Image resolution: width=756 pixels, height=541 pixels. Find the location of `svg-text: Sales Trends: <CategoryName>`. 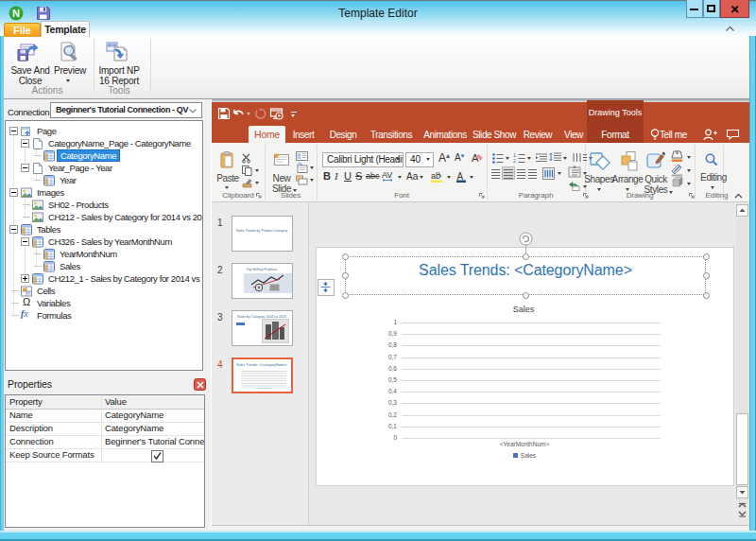

svg-text: Sales Trends: <CategoryName> is located at coordinates (263, 365).